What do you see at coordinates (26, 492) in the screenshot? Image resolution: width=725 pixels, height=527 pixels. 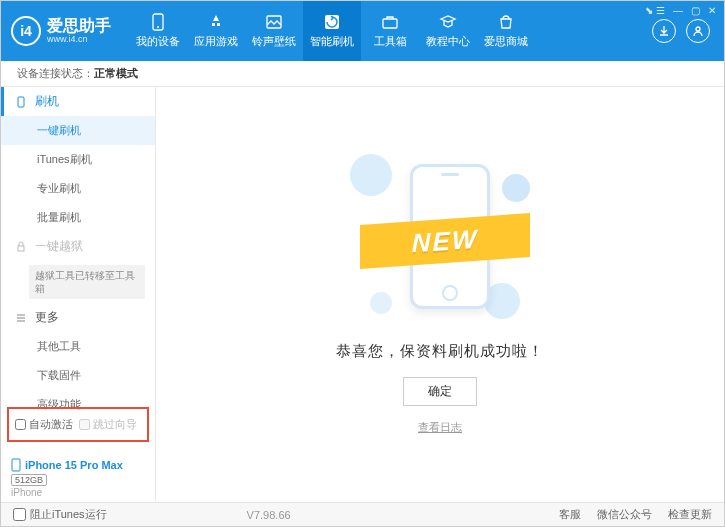 I see `device-type: iPhone` at bounding box center [26, 492].